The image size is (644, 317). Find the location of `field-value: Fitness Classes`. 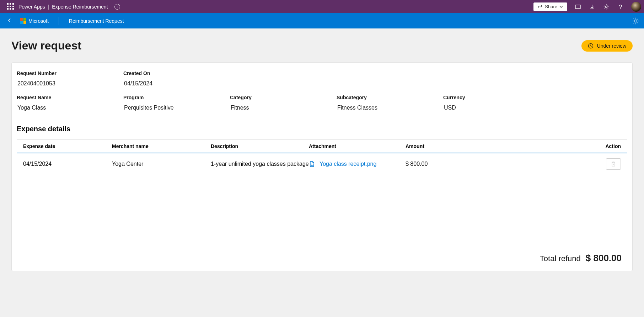

field-value: Fitness Classes is located at coordinates (390, 108).